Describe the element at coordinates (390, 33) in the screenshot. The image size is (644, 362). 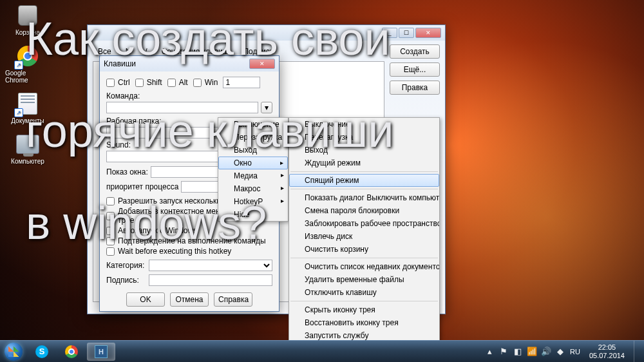
I see `minimize-button: _` at that location.